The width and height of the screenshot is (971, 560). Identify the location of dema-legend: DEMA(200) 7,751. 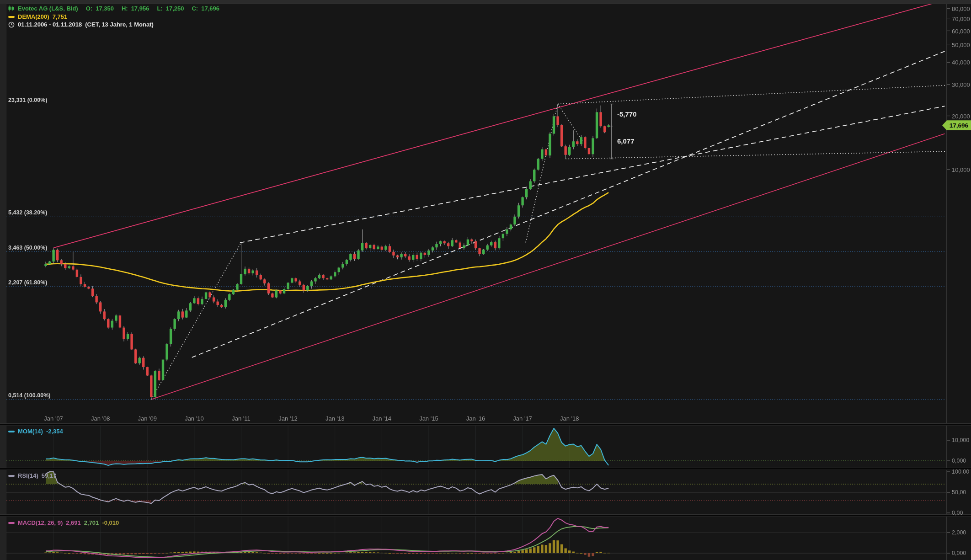
(37, 16).